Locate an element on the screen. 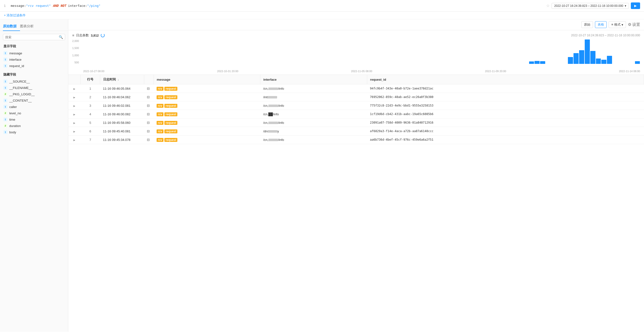 This screenshot has height=332, width=644. tab-raw-data: 原始数据 is located at coordinates (12, 26).